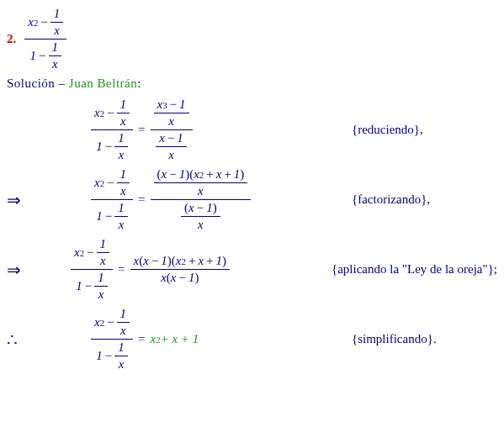 This screenshot has height=427, width=504. I want to click on note-step4: {simplificando}., so click(394, 340).